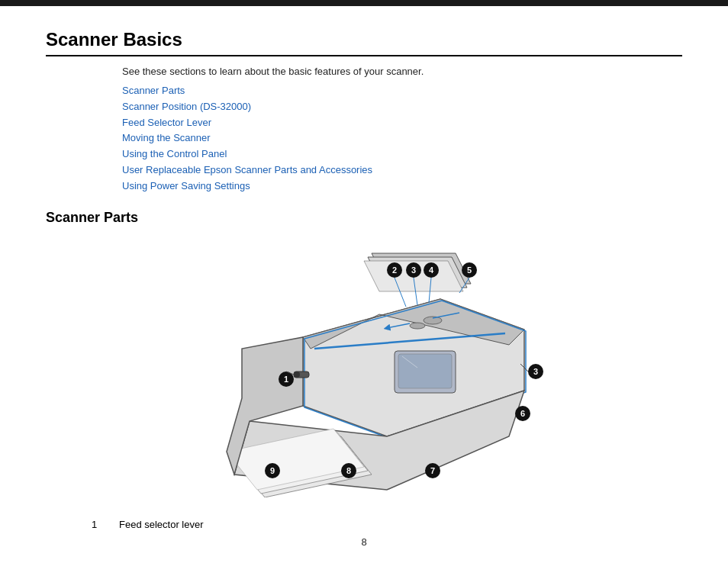 The width and height of the screenshot is (728, 563). I want to click on legend-item-1: 1 Feed selector lever, so click(387, 525).